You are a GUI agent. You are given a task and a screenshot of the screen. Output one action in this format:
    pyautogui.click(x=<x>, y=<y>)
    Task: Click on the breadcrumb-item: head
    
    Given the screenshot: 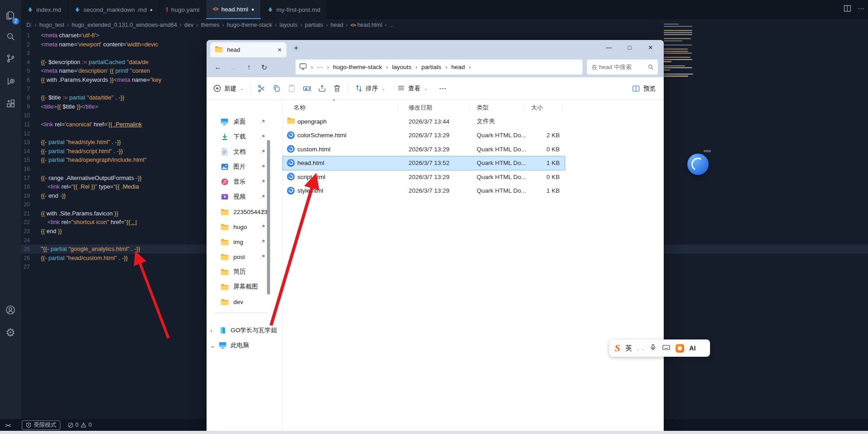 What is the action you would take?
    pyautogui.click(x=337, y=25)
    